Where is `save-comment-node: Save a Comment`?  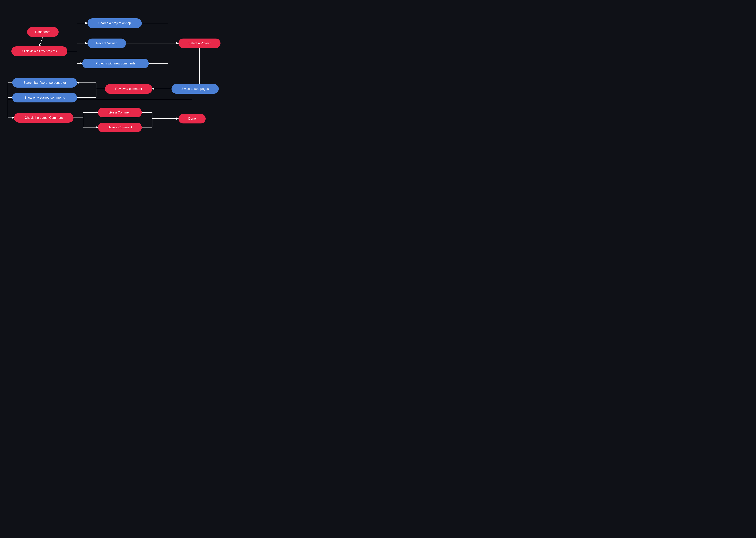
save-comment-node: Save a Comment is located at coordinates (120, 127).